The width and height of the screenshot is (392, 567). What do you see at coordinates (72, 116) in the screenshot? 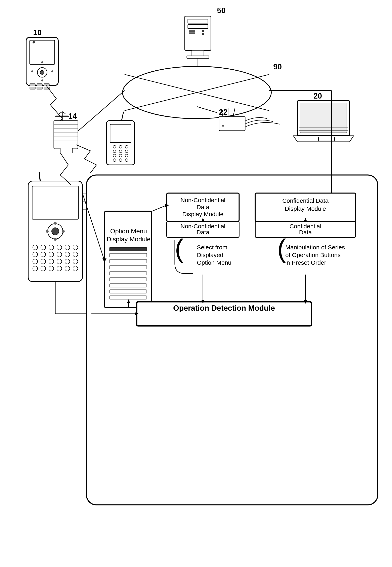
I see `label-14: 14` at bounding box center [72, 116].